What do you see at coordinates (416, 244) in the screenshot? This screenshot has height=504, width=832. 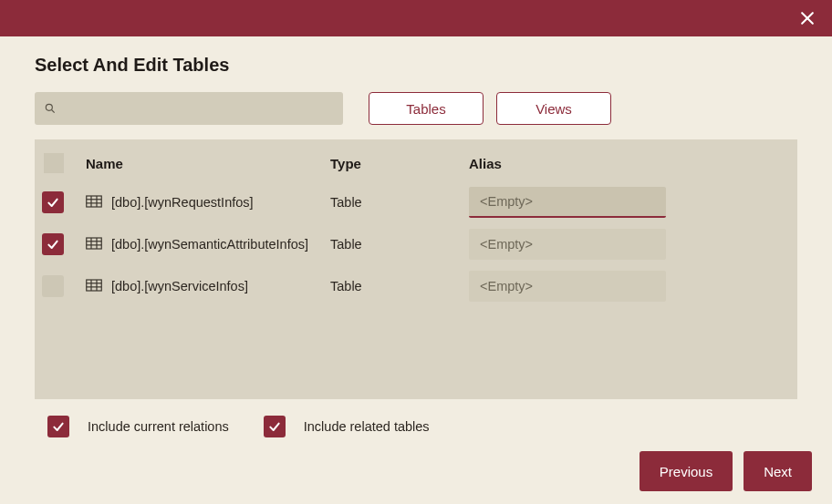 I see `table-row: [dbo].[wynSemanticAttributeInfos]Table` at bounding box center [416, 244].